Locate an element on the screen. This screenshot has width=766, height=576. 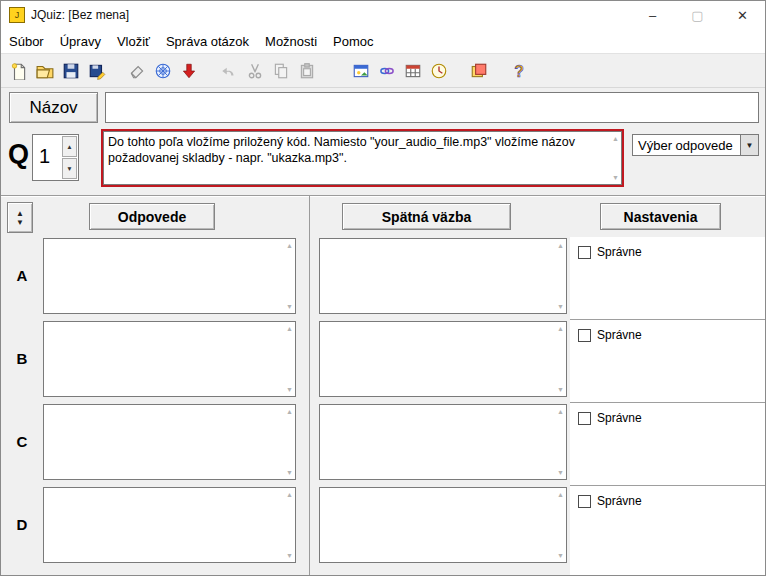
feedback-input-a is located at coordinates (436, 276).